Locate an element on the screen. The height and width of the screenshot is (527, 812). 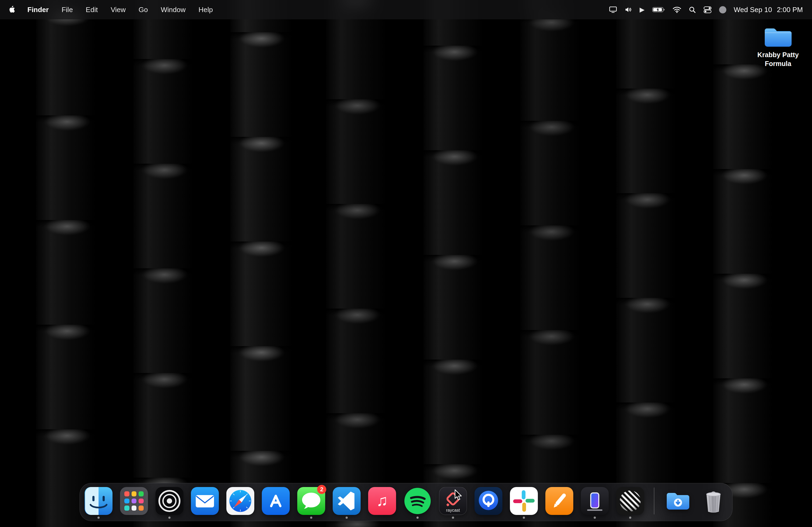
wifi-icon is located at coordinates (677, 10).